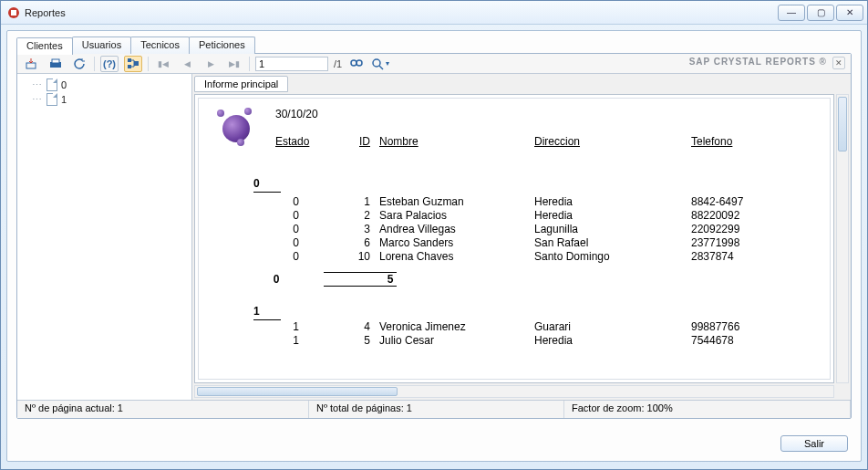 This screenshot has height=470, width=868. Describe the element at coordinates (434, 64) in the screenshot. I see `viewer-toolbar: (?) ▮◀ ◀ ▶ ▶▮ /1 ▾ SAP CRYST` at that location.